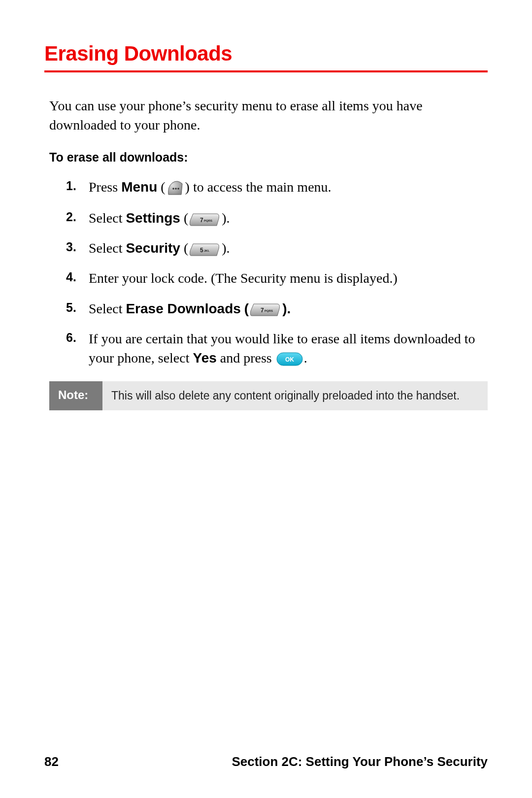 This screenshot has width=532, height=798. What do you see at coordinates (305, 358) in the screenshot?
I see `step-text: .` at bounding box center [305, 358].